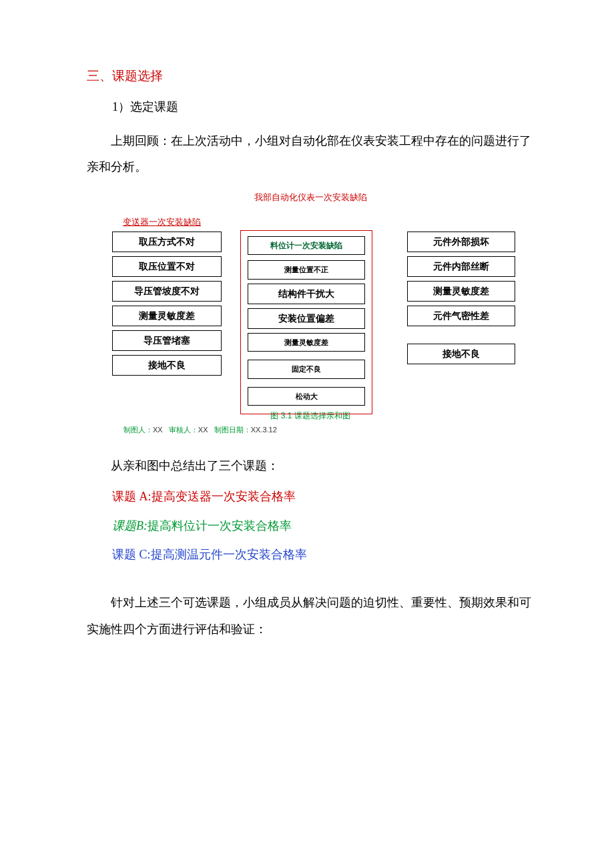 The height and width of the screenshot is (868, 614). What do you see at coordinates (461, 316) in the screenshot?
I see `col3-item: 元件气密性差` at bounding box center [461, 316].